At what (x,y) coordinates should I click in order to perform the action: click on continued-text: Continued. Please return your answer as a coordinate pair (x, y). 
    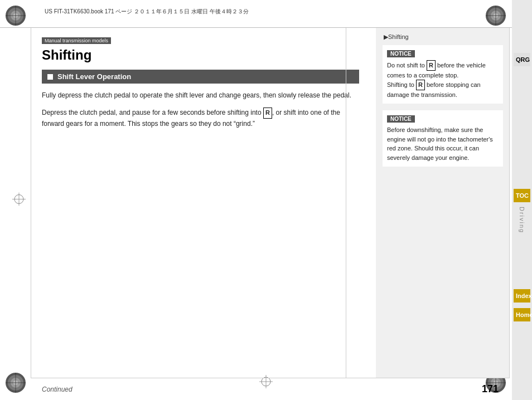
    Looking at the image, I should click on (57, 389).